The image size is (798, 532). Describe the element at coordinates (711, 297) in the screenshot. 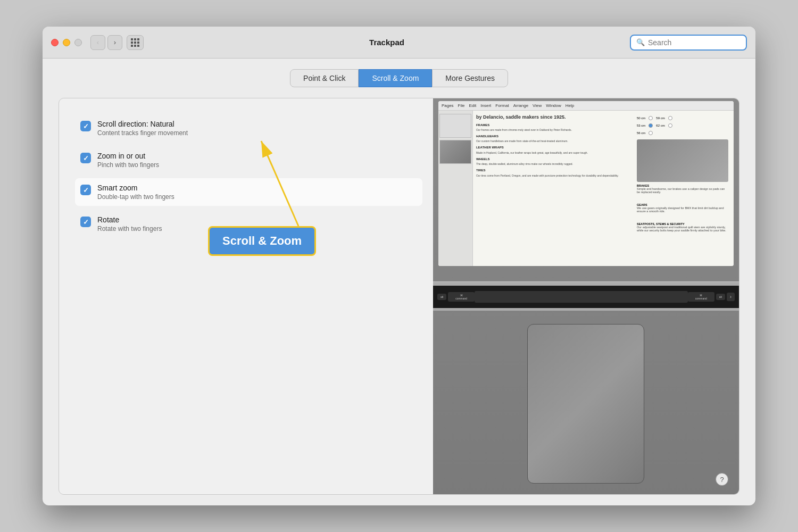

I see `right-key-group: ⌘ command alt ›` at that location.